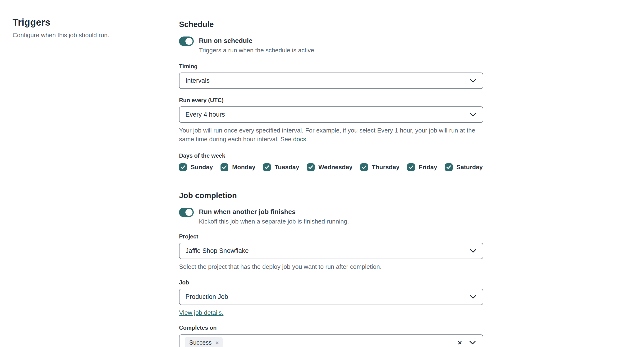 The image size is (644, 347). I want to click on day-label: Thursday, so click(386, 167).